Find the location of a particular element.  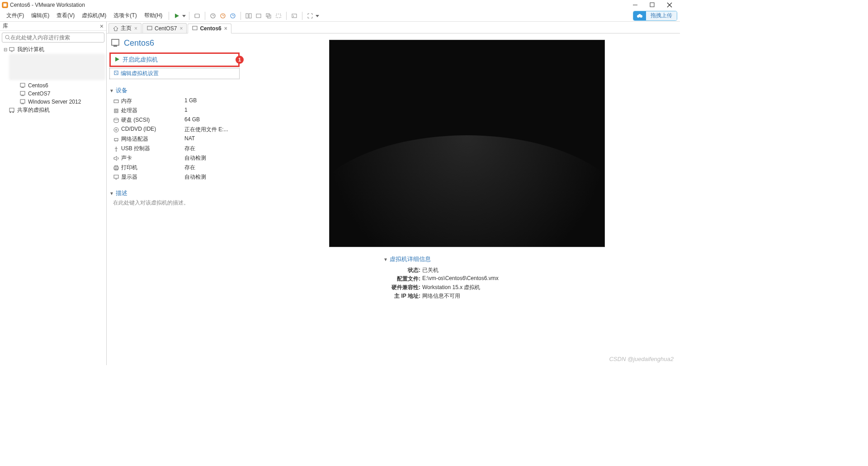

blurred-items is located at coordinates (57, 67).